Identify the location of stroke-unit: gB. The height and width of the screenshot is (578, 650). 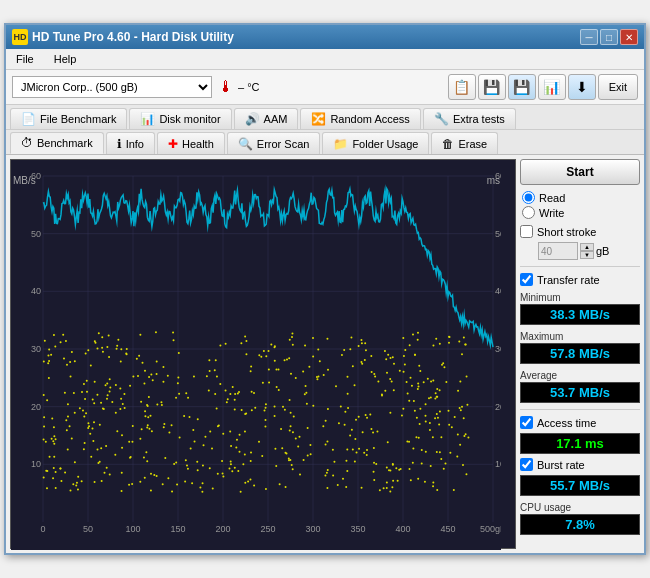
(602, 251).